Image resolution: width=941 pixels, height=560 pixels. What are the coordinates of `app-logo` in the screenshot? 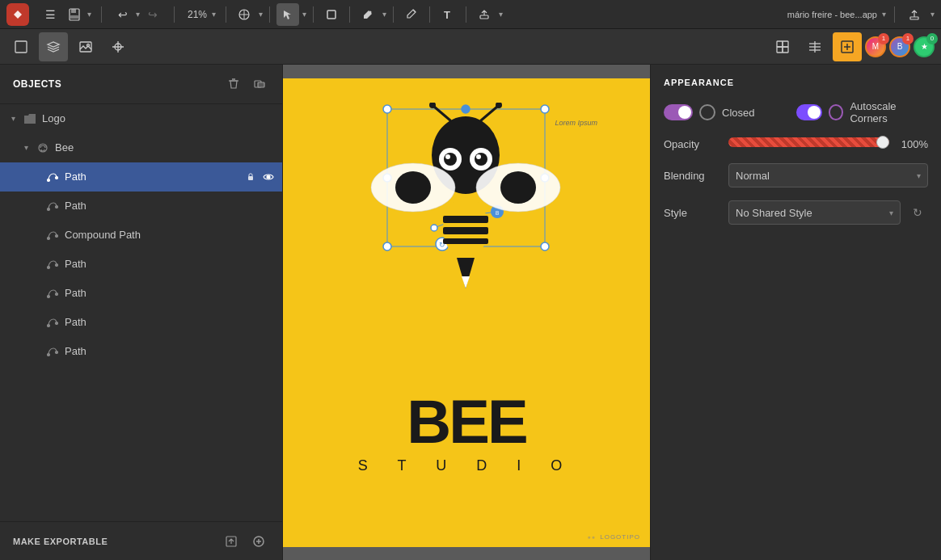 It's located at (18, 15).